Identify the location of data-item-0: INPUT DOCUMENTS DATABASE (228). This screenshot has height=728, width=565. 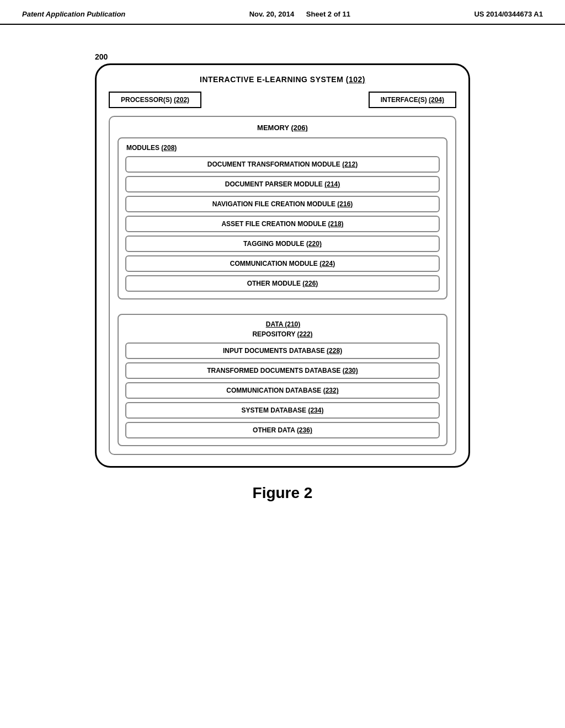
(282, 351).